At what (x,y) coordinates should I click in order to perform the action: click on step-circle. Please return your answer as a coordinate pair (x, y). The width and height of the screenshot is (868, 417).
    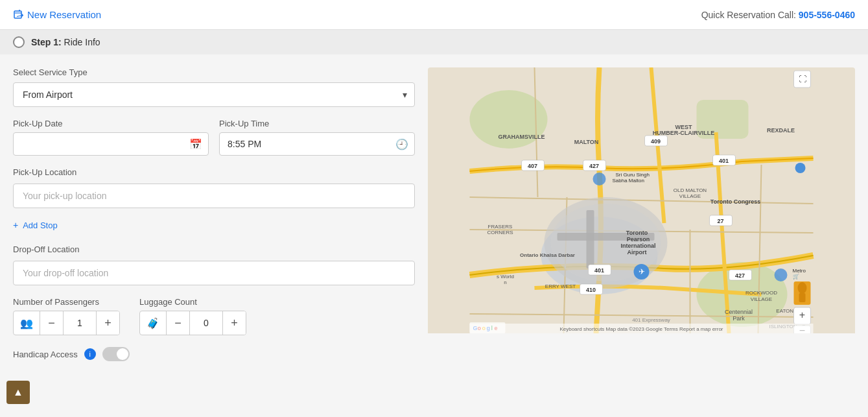
    Looking at the image, I should click on (19, 42).